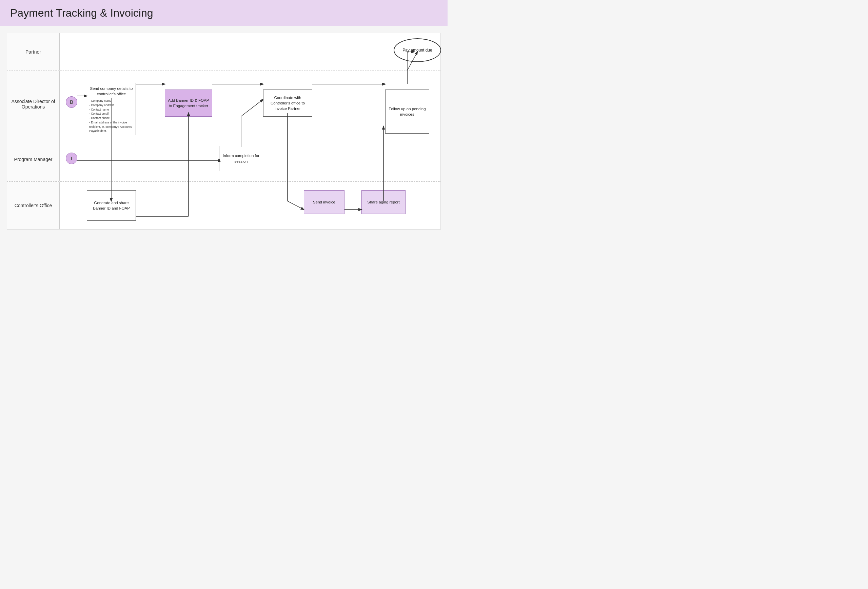 Image resolution: width=868 pixels, height=589 pixels. Describe the element at coordinates (111, 116) in the screenshot. I see `company-details-notes: - Company name - Company address - Conta…` at that location.